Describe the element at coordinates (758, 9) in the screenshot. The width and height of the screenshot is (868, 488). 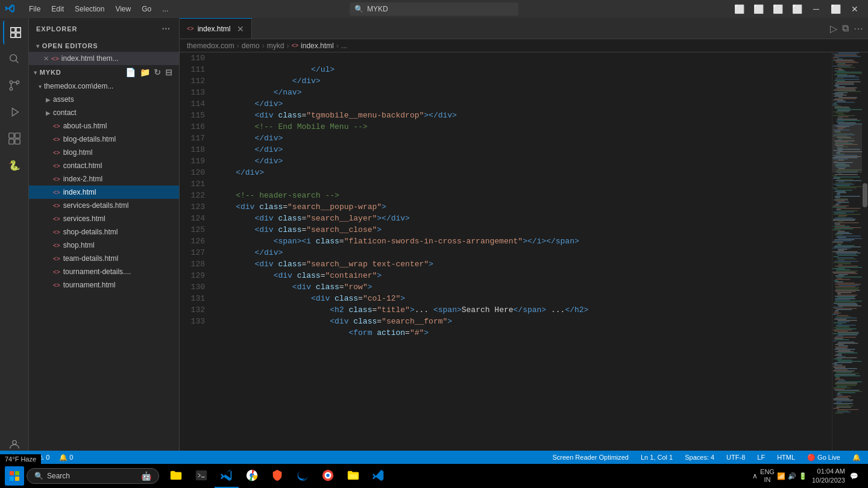
I see `editor-layout-button: ⬜` at that location.